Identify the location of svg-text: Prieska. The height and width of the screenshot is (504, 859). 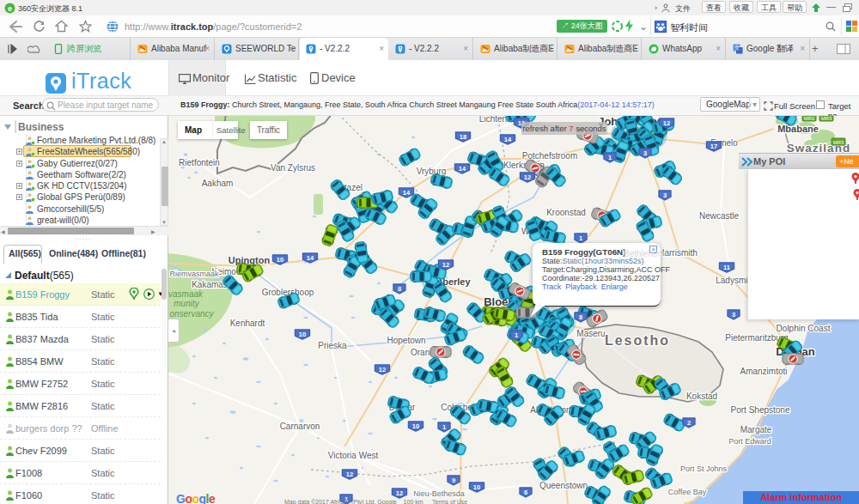
(332, 345).